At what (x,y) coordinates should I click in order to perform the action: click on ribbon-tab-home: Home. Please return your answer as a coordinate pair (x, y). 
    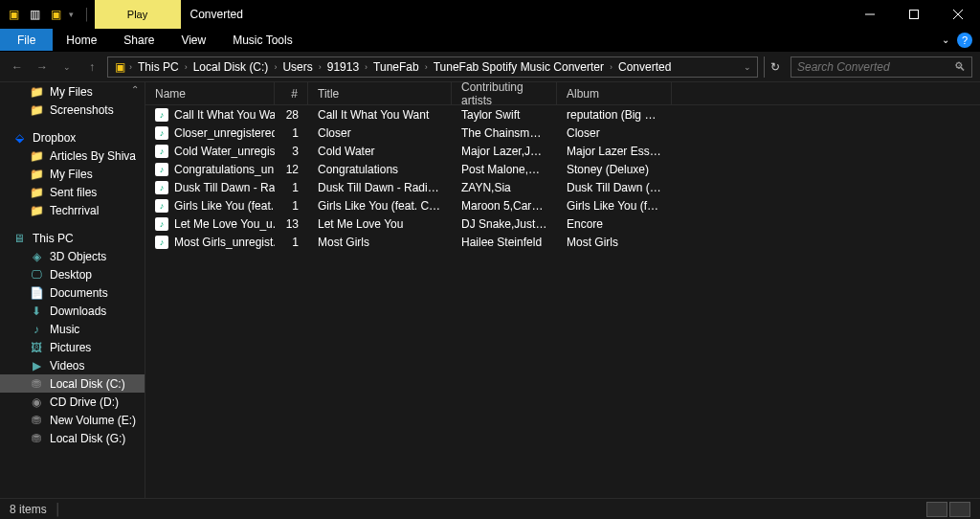
    Looking at the image, I should click on (81, 40).